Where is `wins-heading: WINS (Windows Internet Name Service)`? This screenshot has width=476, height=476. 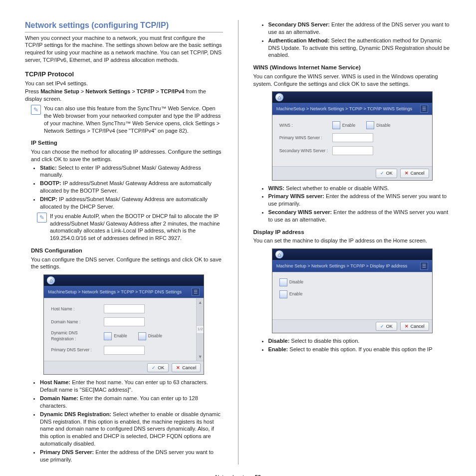
wins-heading: WINS (Windows Internet Name Service) is located at coordinates (352, 68).